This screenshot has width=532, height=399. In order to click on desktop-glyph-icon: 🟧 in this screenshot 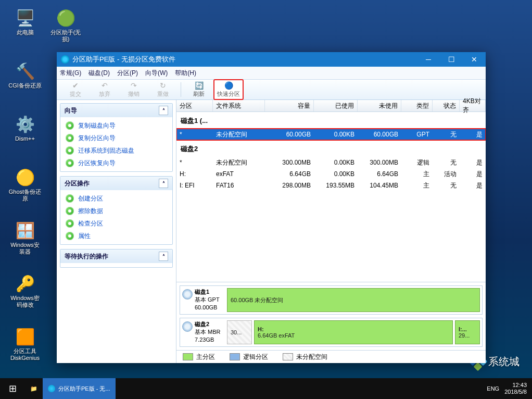, I will do `click(25, 336)`.